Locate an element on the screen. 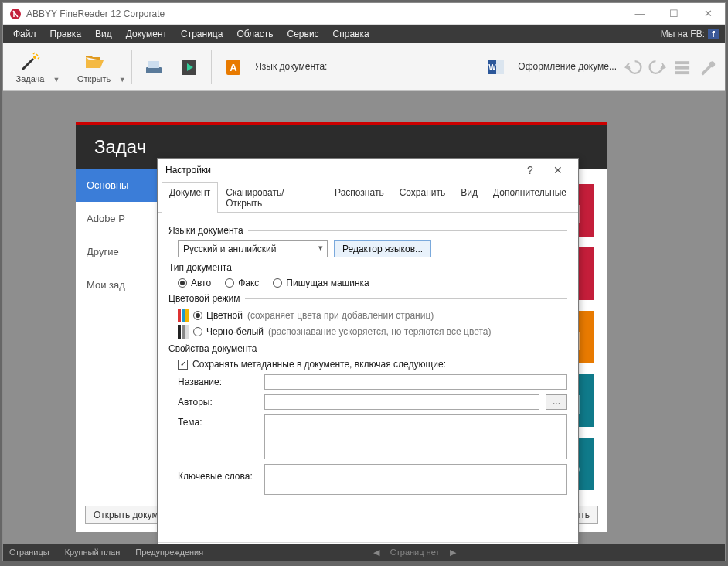  task-button: Задача is located at coordinates (30, 67).